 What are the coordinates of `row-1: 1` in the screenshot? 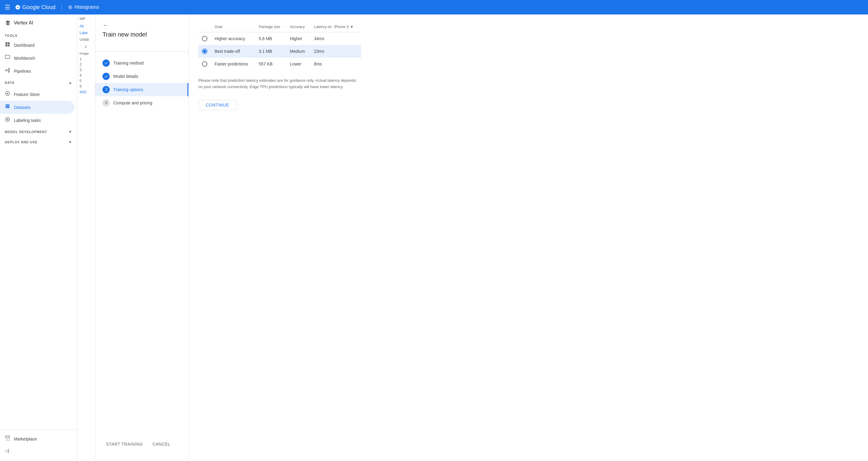 It's located at (86, 59).